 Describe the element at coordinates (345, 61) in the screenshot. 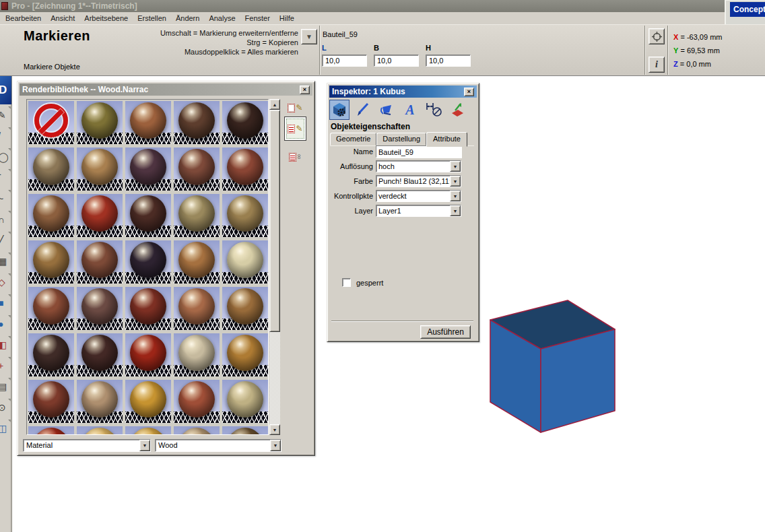

I see `dim-input-l` at that location.